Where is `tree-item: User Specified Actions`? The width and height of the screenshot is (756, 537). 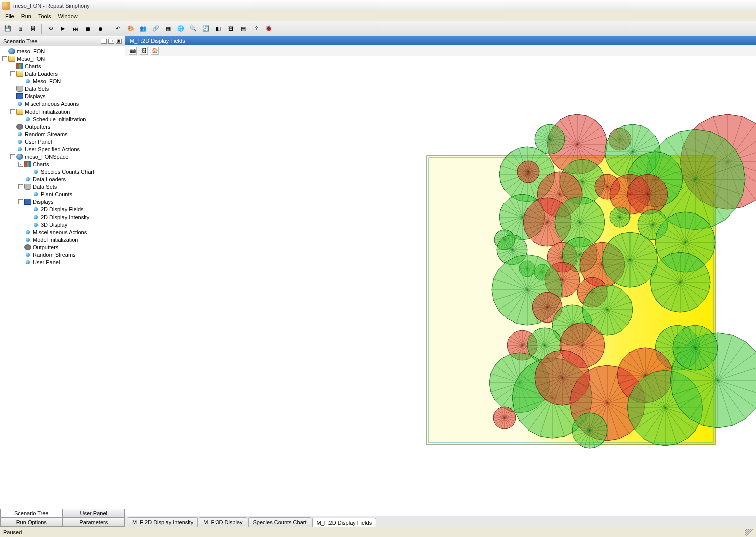
tree-item: User Specified Actions is located at coordinates (62, 149).